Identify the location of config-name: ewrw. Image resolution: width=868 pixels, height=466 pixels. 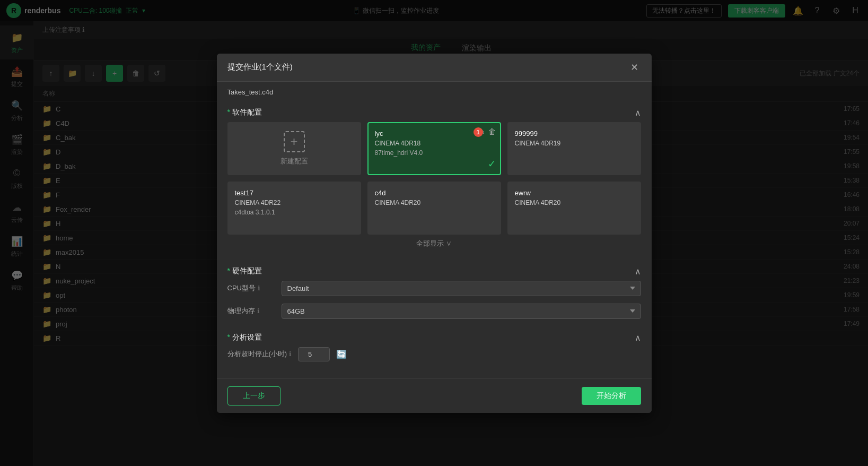
(574, 193).